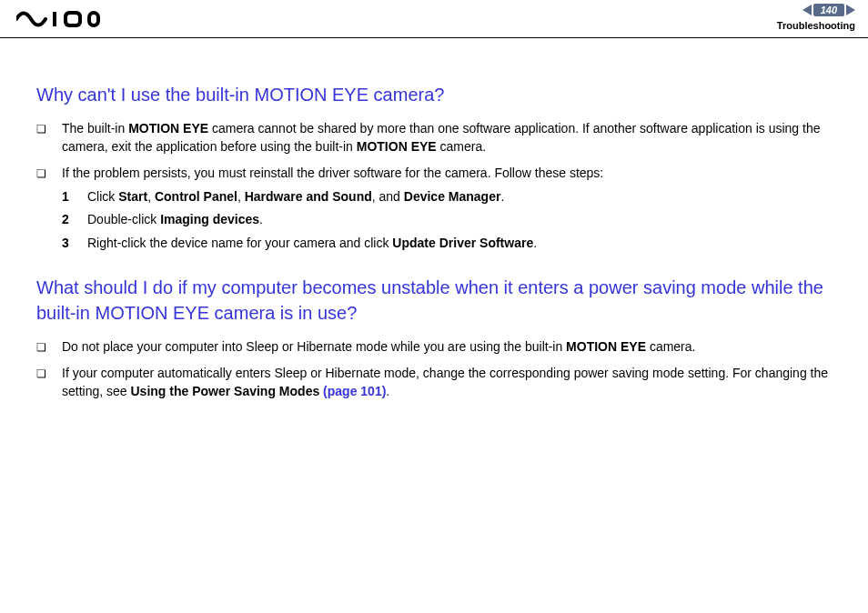 The image size is (868, 613). I want to click on step-number: 1, so click(75, 197).